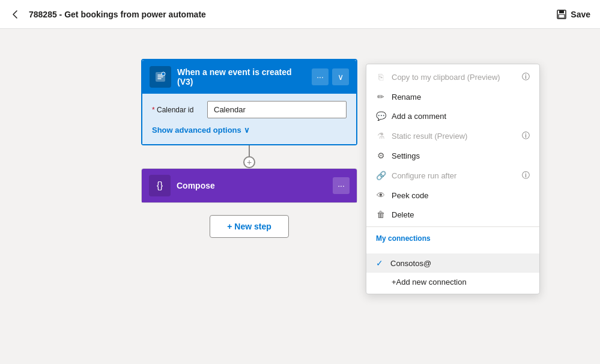 The width and height of the screenshot is (600, 364). Describe the element at coordinates (249, 77) in the screenshot. I see `trigger-header: When a new event is created (V3) ··· ∨` at that location.